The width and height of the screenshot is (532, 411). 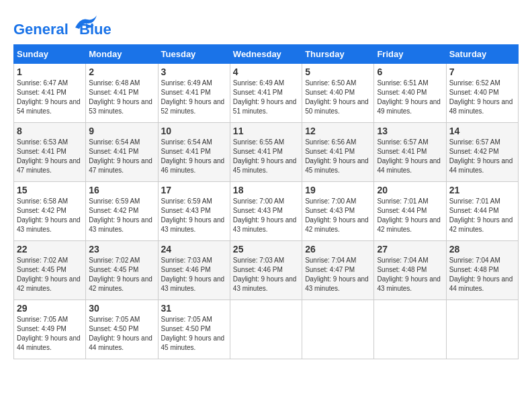 I want to click on calendar-week-row: 15 Sunrise: 6:58 AM Sunset: 4:42 PM Dayl…, so click(x=266, y=212).